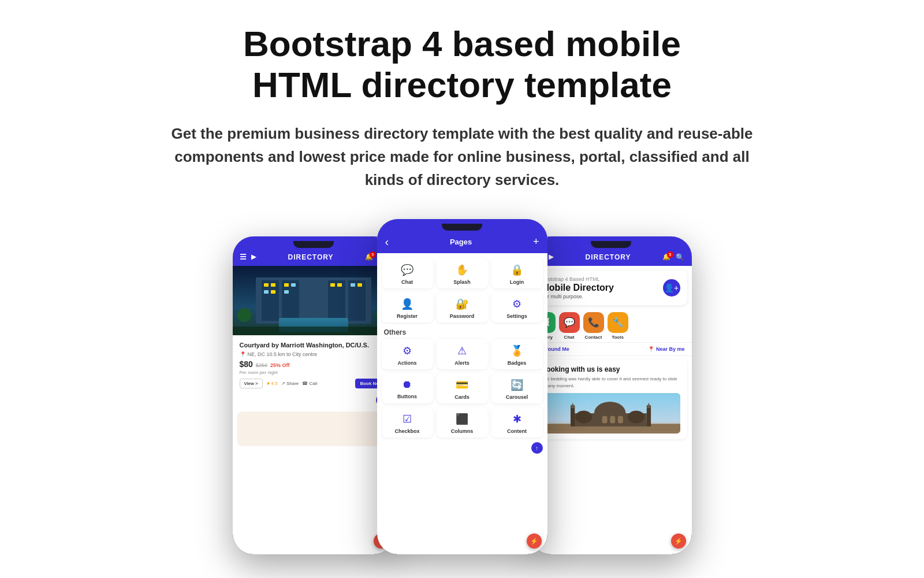 The width and height of the screenshot is (924, 578). Describe the element at coordinates (262, 365) in the screenshot. I see `hotel-price-old: $250` at that location.